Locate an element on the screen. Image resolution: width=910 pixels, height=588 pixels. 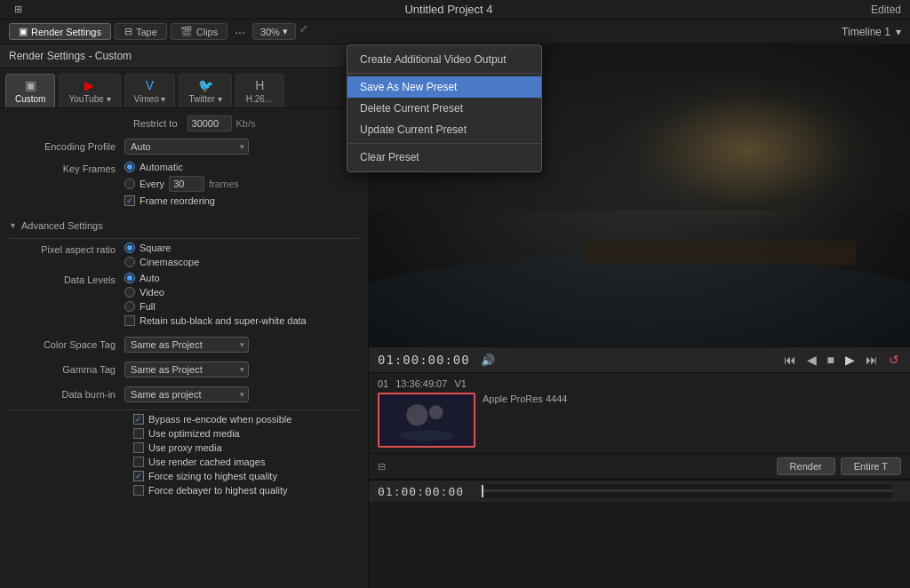
twitter-label: Twitter ▾ is located at coordinates (204, 99).